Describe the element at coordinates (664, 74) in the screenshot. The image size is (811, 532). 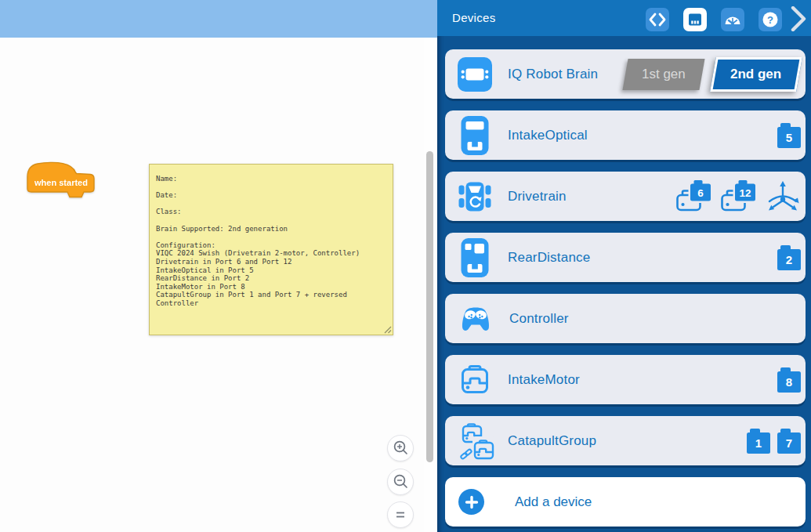
I see `gen1-label: 1st gen` at that location.